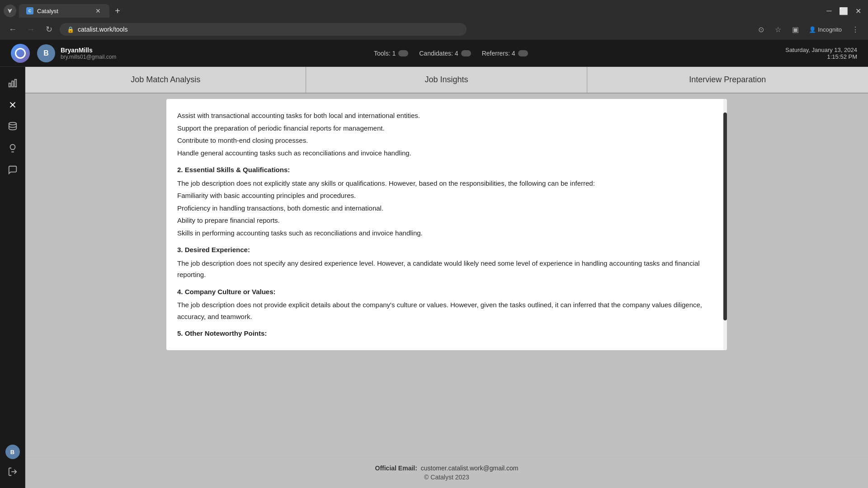 This screenshot has height=488, width=868. Describe the element at coordinates (445, 292) in the screenshot. I see `section4-heading: 4. Company Culture or Values:` at that location.